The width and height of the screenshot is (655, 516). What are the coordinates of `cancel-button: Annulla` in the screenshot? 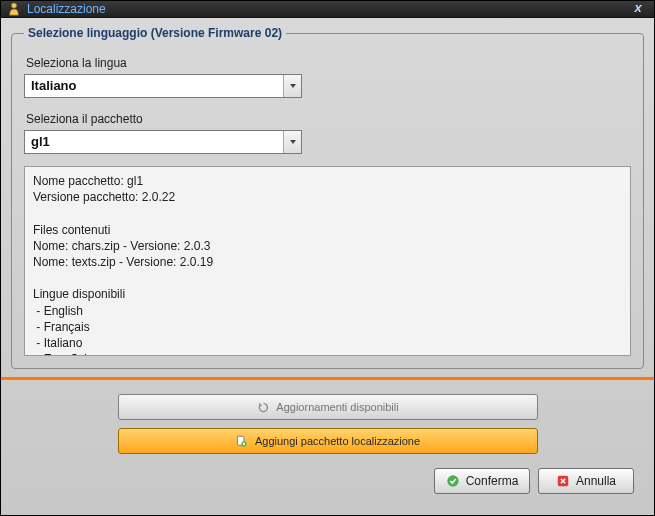 It's located at (586, 481).